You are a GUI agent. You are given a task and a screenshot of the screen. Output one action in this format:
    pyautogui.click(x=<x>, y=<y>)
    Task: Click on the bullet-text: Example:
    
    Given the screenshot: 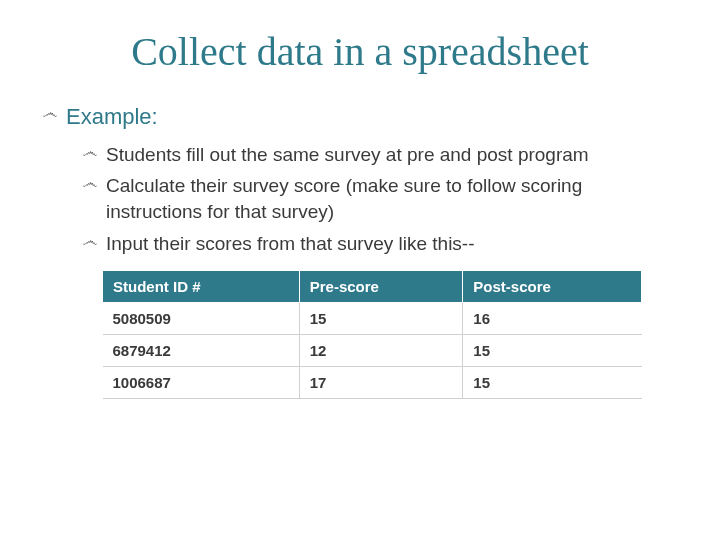 What is the action you would take?
    pyautogui.click(x=112, y=118)
    